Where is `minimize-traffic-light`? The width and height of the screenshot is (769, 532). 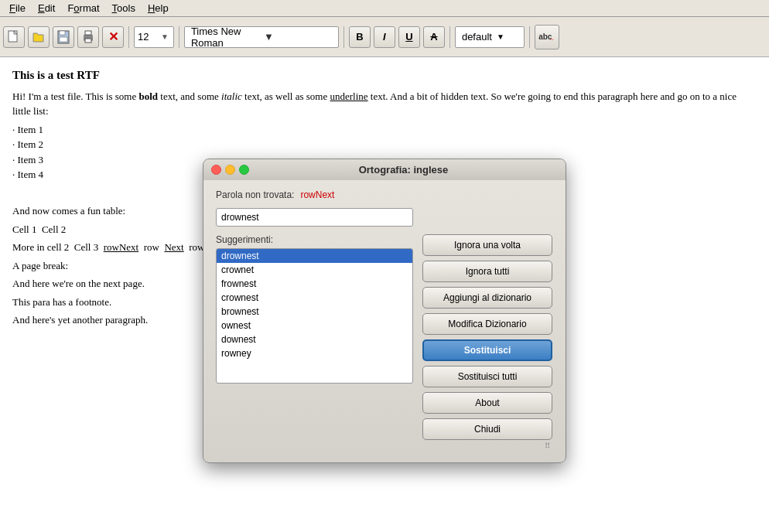
minimize-traffic-light is located at coordinates (231, 170).